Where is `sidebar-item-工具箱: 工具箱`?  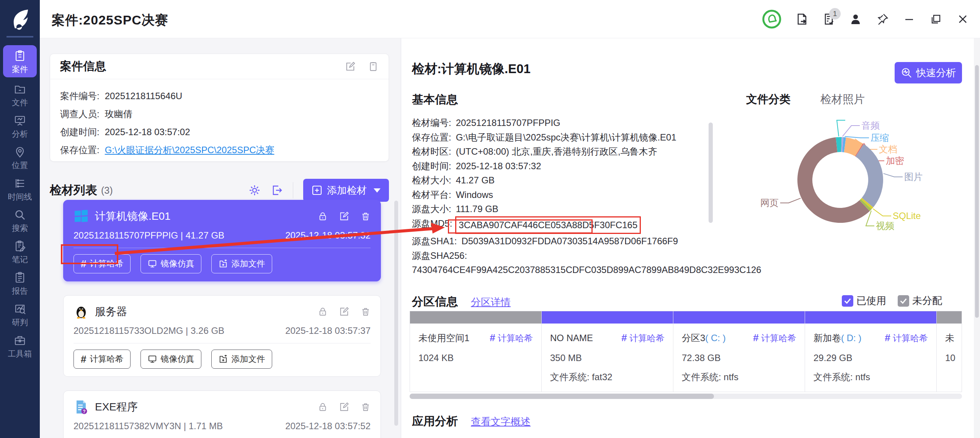 sidebar-item-工具箱: 工具箱 is located at coordinates (20, 346).